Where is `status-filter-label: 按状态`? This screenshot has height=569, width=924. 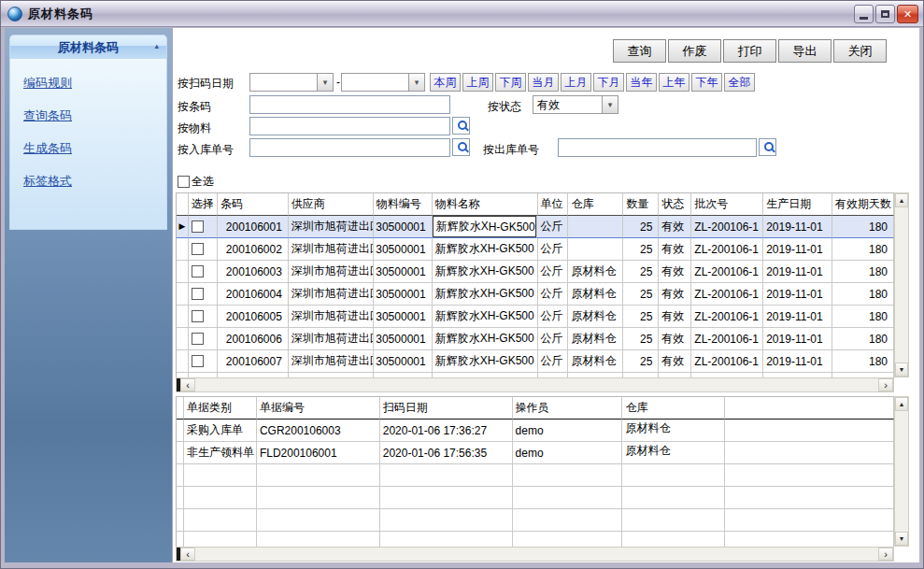 status-filter-label: 按状态 is located at coordinates (505, 107).